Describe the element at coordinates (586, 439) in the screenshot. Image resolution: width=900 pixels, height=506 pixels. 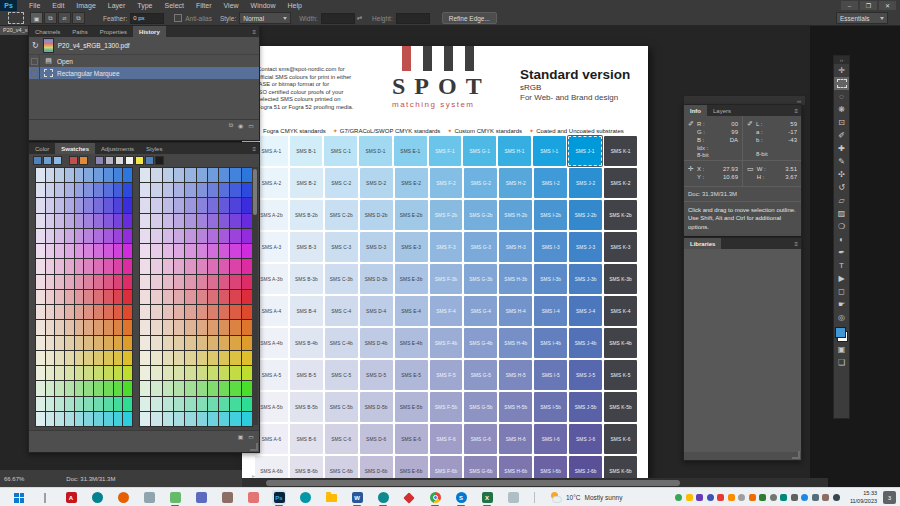
I see `swatch-cell-J-6: SMS J-6` at that location.